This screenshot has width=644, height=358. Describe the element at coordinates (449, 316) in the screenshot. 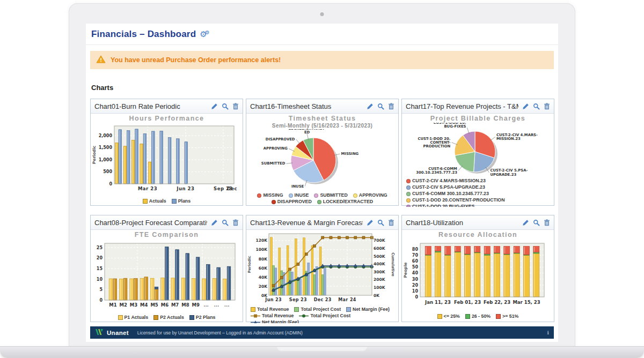

I see `legend-item: <= 25%` at that location.